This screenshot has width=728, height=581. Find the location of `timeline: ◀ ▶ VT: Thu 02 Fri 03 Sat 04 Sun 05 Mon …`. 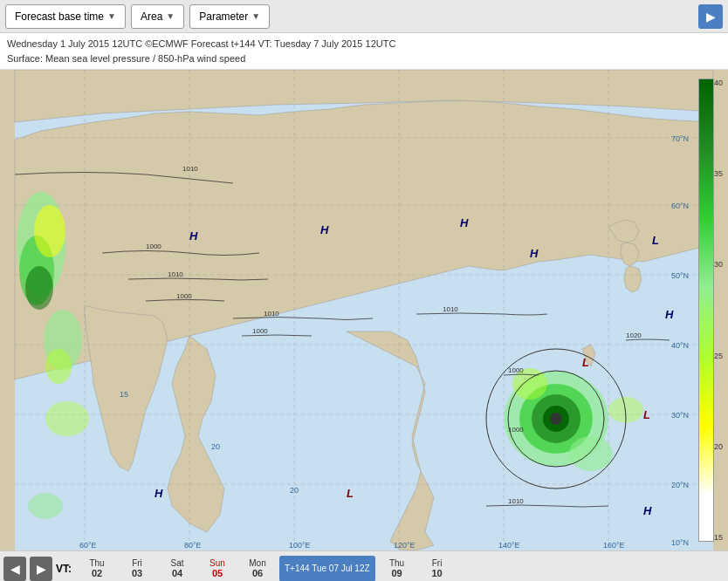

timeline: ◀ ▶ VT: Thu 02 Fri 03 Sat 04 Sun 05 Mon … is located at coordinates (364, 565).